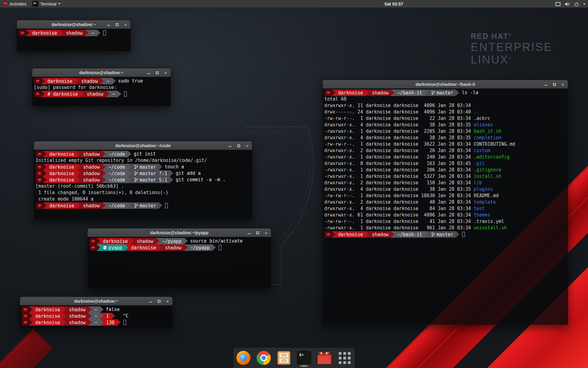  What do you see at coordinates (576, 4) in the screenshot?
I see `power-icon` at bounding box center [576, 4].